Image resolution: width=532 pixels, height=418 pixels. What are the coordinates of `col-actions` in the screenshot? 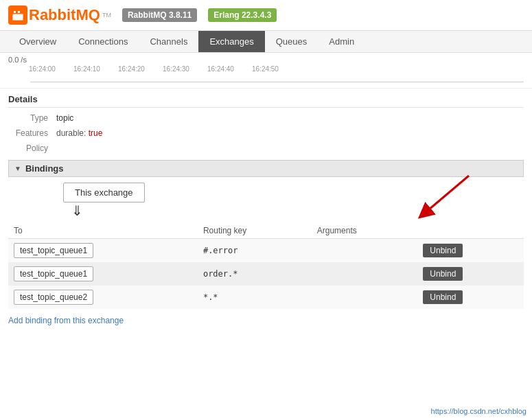 It's located at (471, 231).